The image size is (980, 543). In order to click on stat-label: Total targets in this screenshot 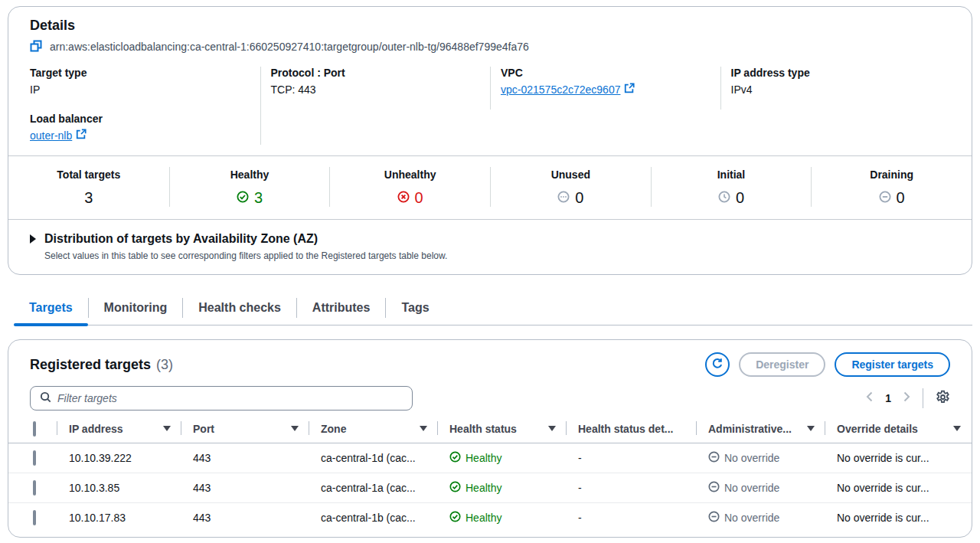, I will do `click(89, 175)`.